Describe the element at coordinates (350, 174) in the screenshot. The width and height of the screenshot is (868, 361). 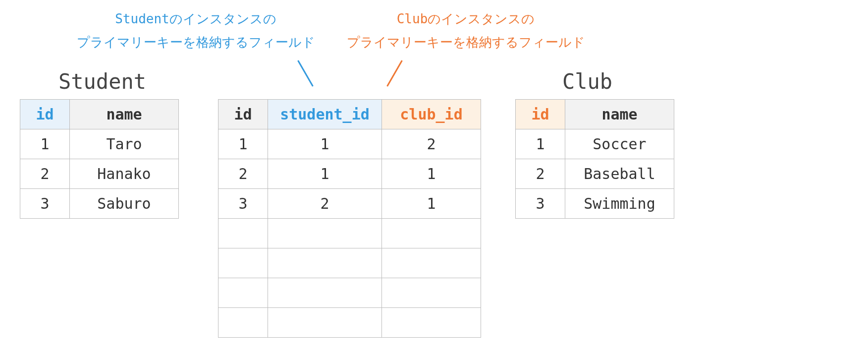
I see `table-row: 2 1 1` at that location.